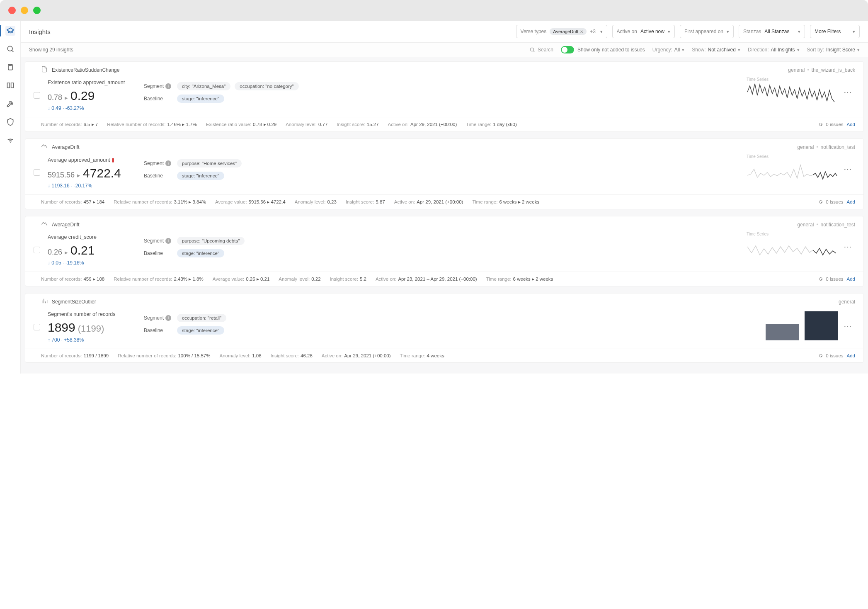 Image resolution: width=868 pixels, height=609 pixels. Describe the element at coordinates (96, 96) in the screenshot. I see `metric-values: 0.78▸0.29` at that location.